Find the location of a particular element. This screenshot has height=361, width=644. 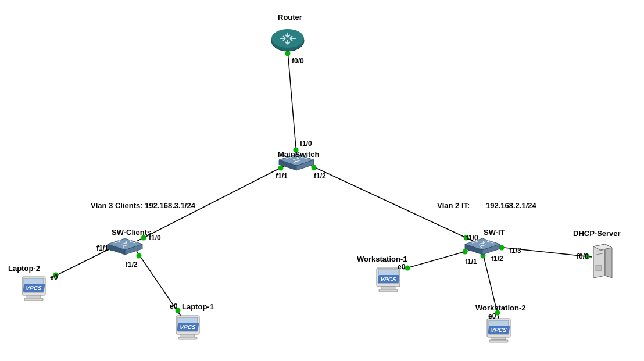

vlan3-annotation: Vlan 3 Clients: 192.168.3.1/24 is located at coordinates (143, 206).